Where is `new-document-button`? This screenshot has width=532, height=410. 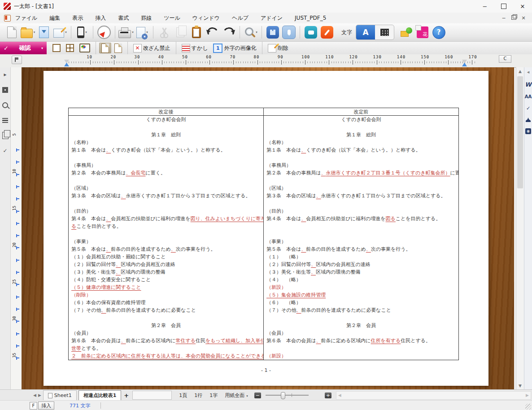
new-document-button is located at coordinates (12, 32).